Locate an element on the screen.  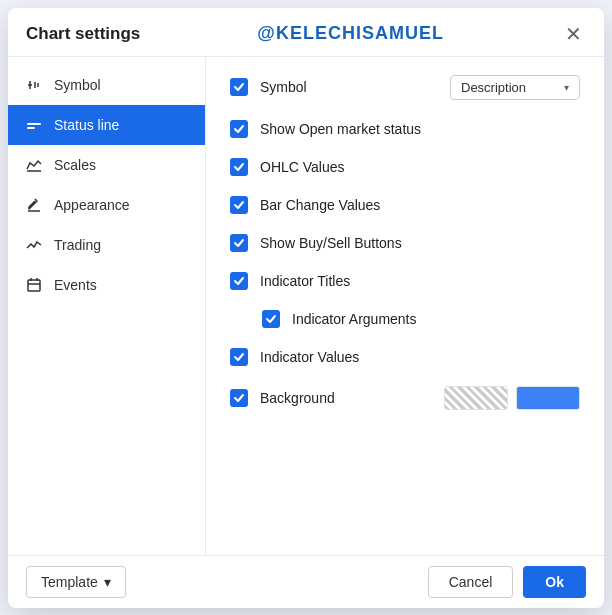
dialog-footer: Template ▾ Cancel Ok is located at coordinates (306, 582).